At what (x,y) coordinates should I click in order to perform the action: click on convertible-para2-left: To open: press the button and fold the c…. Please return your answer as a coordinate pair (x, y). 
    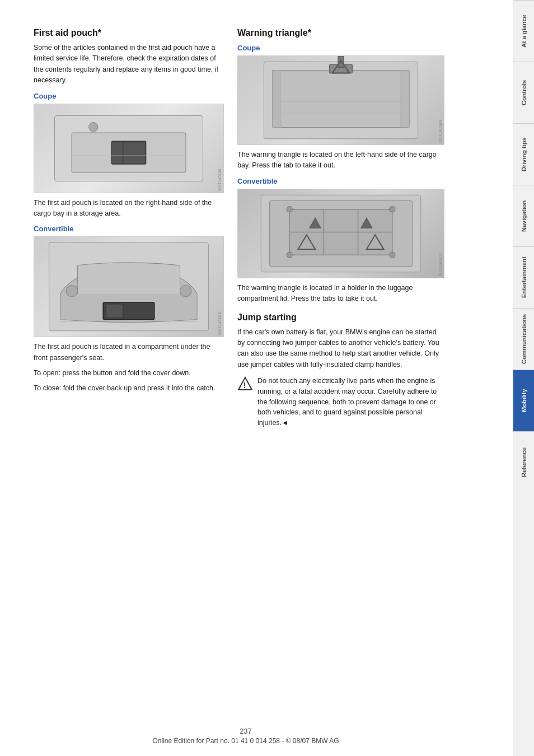
    Looking at the image, I should click on (129, 373).